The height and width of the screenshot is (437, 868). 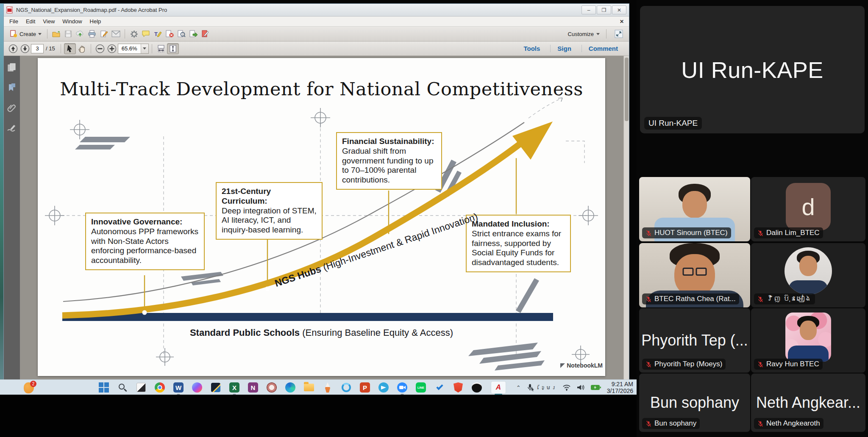 I want to click on zoom-out-button, so click(x=100, y=49).